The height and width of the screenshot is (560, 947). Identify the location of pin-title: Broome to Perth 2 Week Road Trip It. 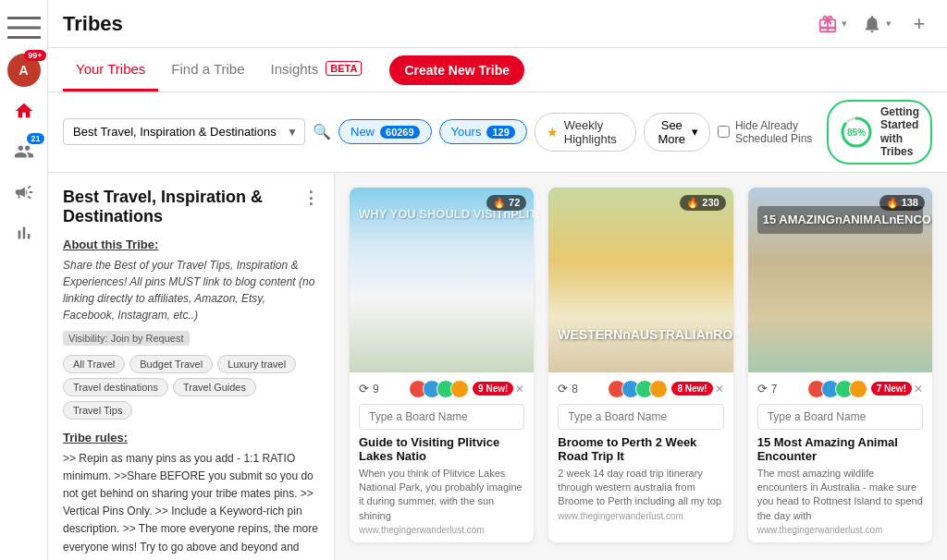
(640, 449).